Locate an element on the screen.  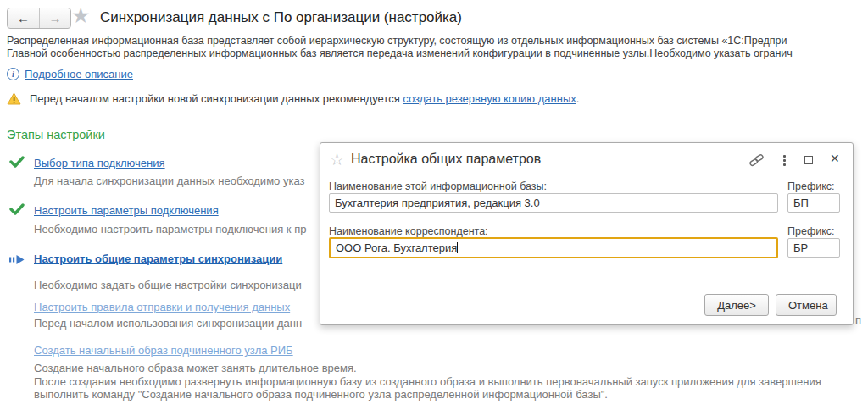
correspondent-prefix-input is located at coordinates (814, 247).